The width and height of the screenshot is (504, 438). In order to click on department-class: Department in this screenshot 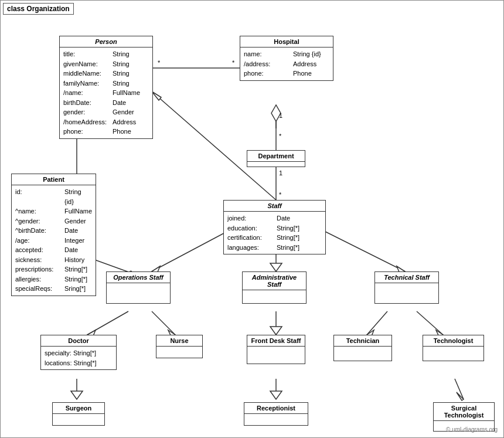, I will do `click(276, 158)`.